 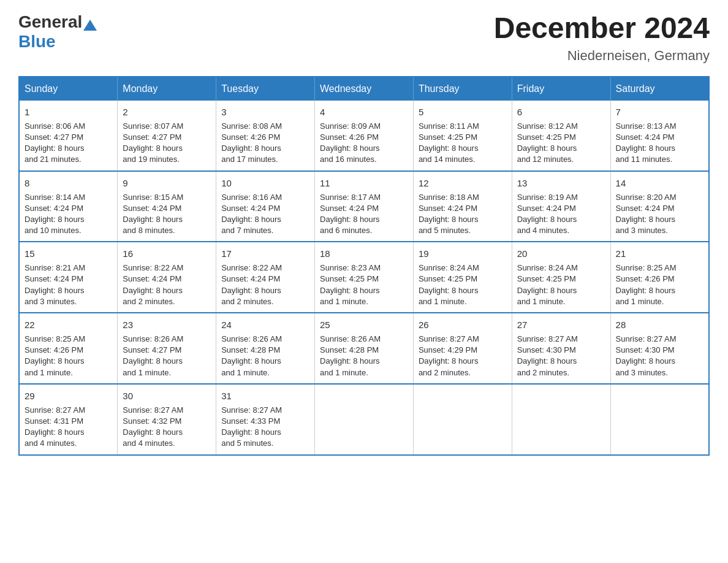 I want to click on day-cell: 15Sunrise: 8:21 AM Sunset: 4:24 PM Dayli…, so click(x=69, y=277).